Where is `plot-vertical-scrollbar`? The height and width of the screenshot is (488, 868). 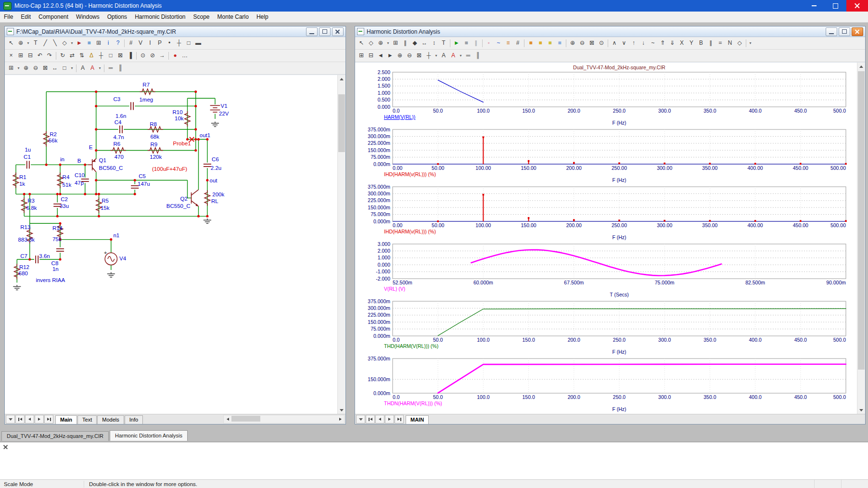 plot-vertical-scrollbar is located at coordinates (861, 238).